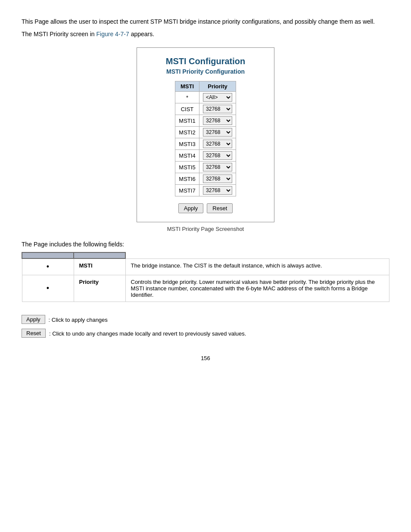 This screenshot has height=532, width=411. Describe the element at coordinates (191, 208) in the screenshot. I see `apply-button: Apply` at that location.